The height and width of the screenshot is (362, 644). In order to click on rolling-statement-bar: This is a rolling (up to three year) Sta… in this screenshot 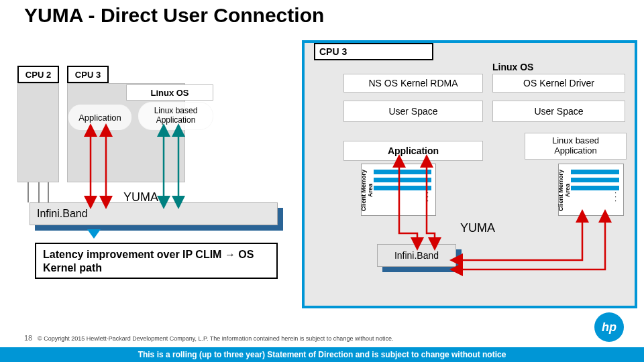, I will do `click(322, 355)`.